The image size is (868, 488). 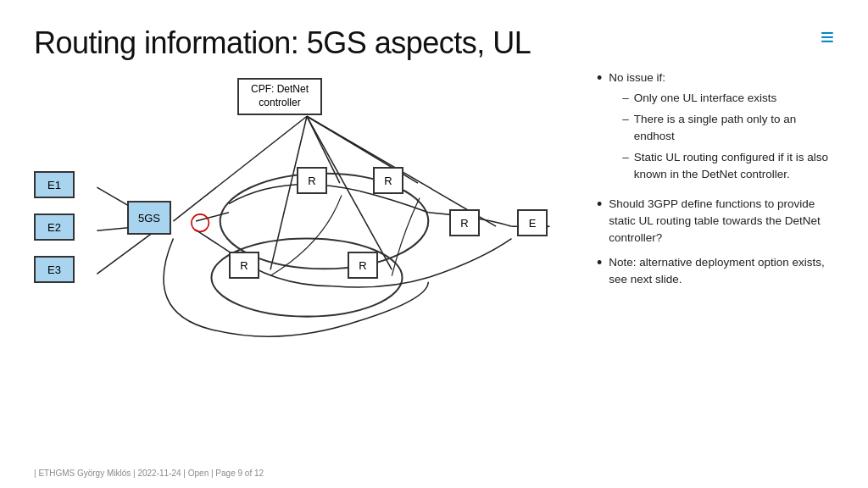 I want to click on e2-node: E2, so click(x=54, y=227).